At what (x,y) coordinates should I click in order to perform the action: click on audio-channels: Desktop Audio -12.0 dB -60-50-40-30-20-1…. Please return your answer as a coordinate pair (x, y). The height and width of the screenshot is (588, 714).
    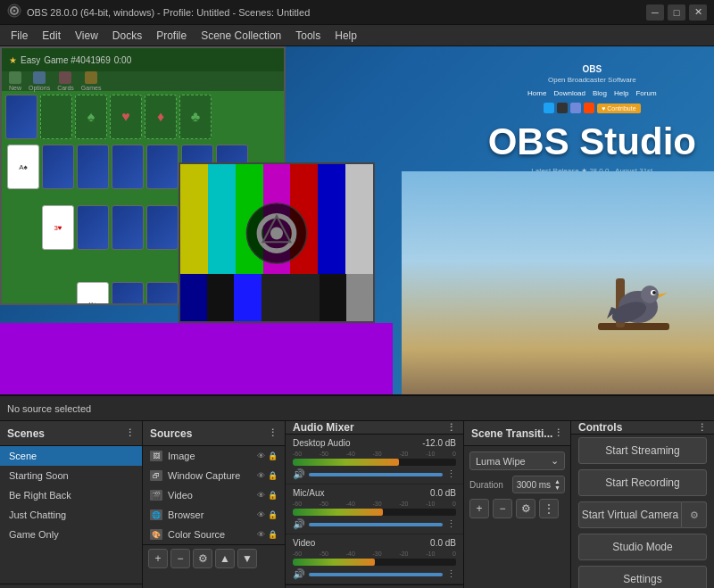
    Looking at the image, I should click on (375, 509).